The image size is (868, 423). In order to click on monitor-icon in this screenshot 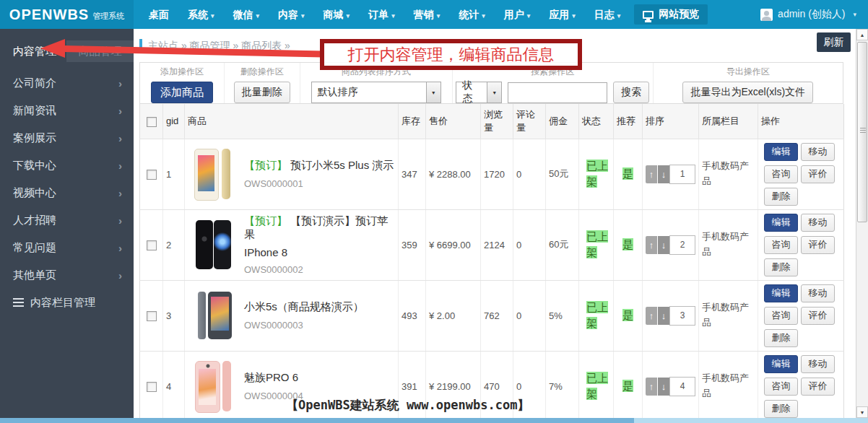, I will do `click(648, 14)`.